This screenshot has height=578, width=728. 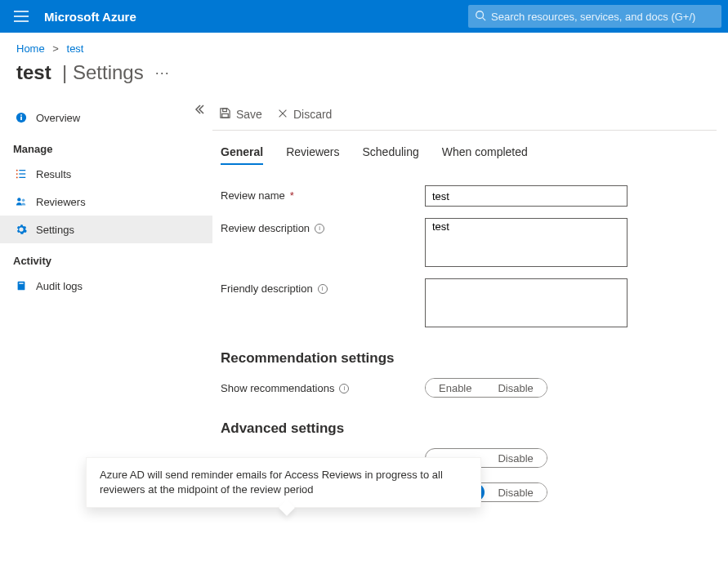 I want to click on brand-label: Microsoft Azure, so click(x=90, y=16).